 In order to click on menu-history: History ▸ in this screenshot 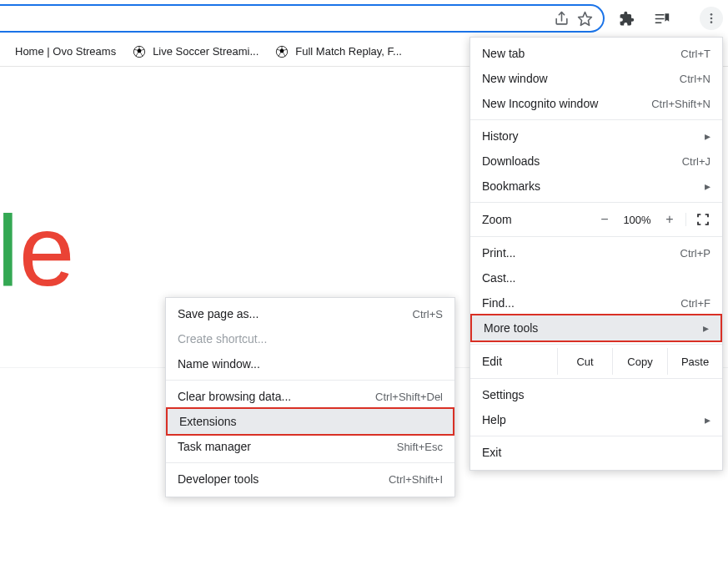, I will do `click(596, 136)`.